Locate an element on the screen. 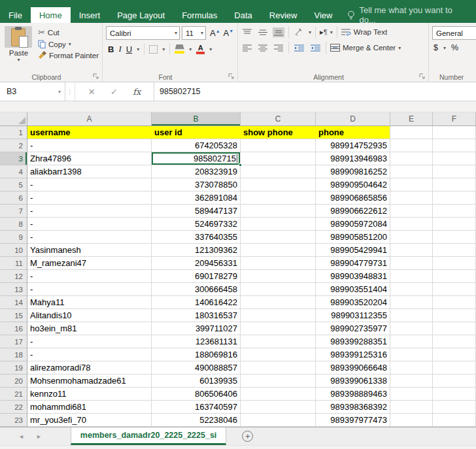 The height and width of the screenshot is (449, 476). cell-B8: 524697332 is located at coordinates (196, 224).